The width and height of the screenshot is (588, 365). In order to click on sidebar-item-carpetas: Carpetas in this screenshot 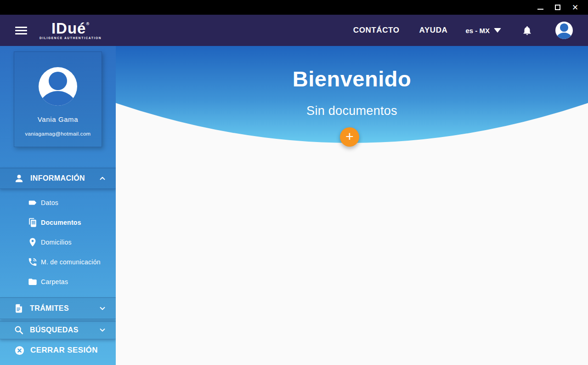, I will do `click(58, 281)`.